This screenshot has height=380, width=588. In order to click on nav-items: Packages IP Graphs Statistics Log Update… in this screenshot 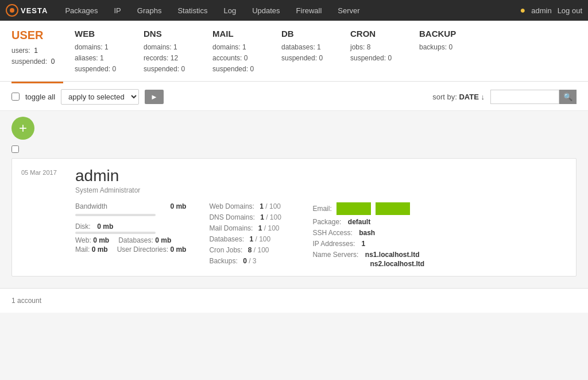, I will do `click(288, 10)`.